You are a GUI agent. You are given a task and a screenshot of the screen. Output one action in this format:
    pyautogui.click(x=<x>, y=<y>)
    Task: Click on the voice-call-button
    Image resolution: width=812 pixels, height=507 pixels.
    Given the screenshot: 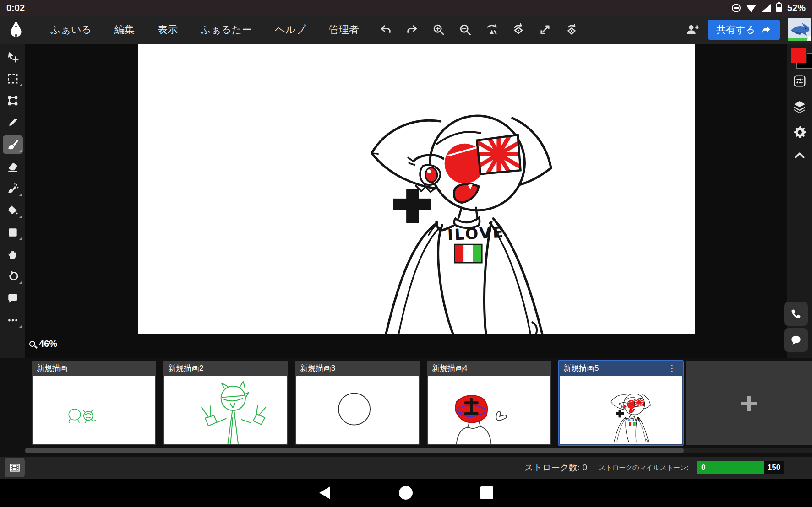 What is the action you would take?
    pyautogui.click(x=796, y=314)
    